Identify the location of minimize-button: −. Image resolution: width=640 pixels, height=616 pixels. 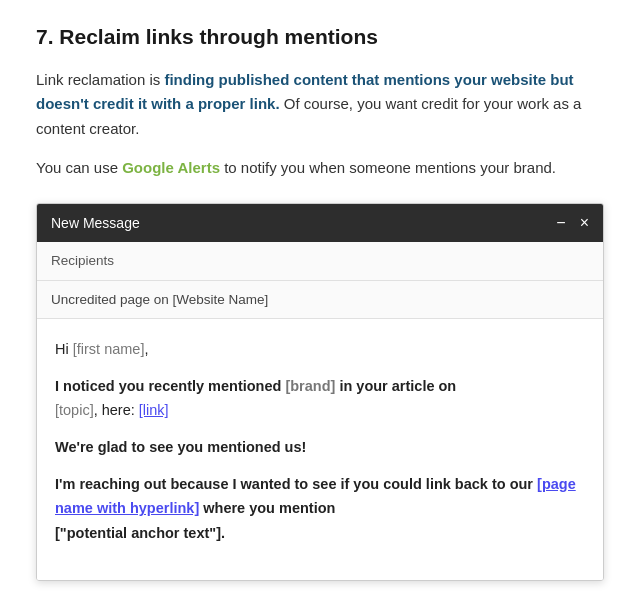
(560, 223).